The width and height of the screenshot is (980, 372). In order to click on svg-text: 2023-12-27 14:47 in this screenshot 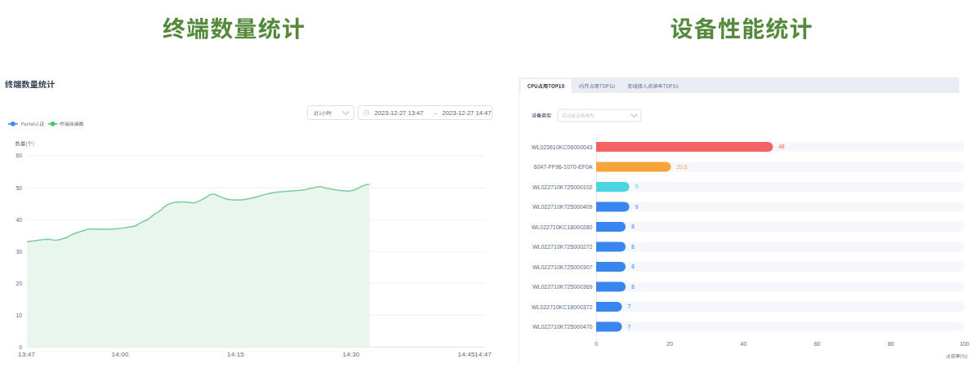, I will do `click(467, 113)`.